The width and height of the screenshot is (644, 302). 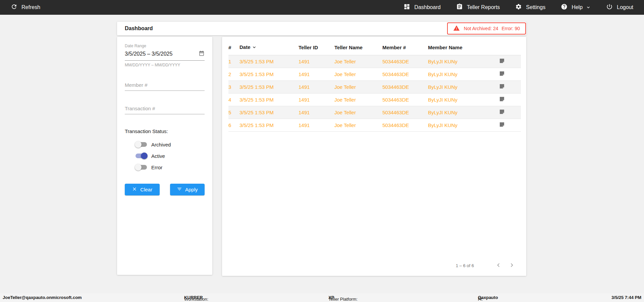 What do you see at coordinates (375, 86) in the screenshot?
I see `transactions-table: # Date Teller ID Teller Name Member # Me…` at bounding box center [375, 86].